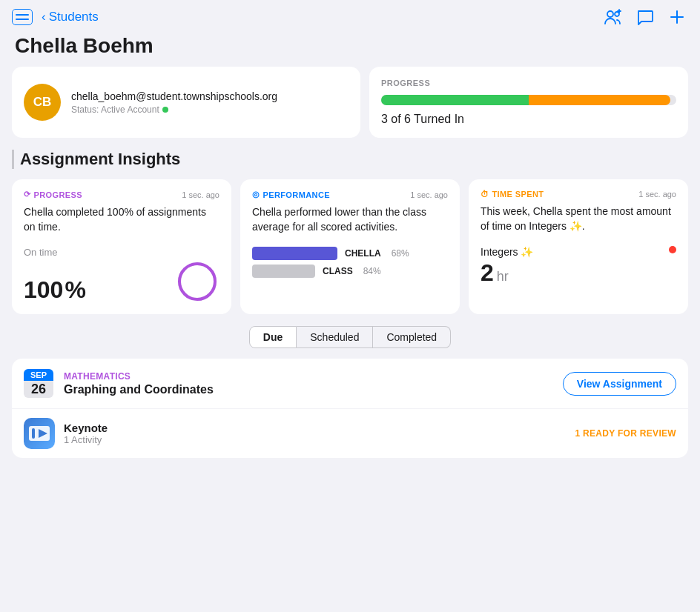 The image size is (700, 612). I want to click on performance-tag-label: PERFORMANCE, so click(297, 195).